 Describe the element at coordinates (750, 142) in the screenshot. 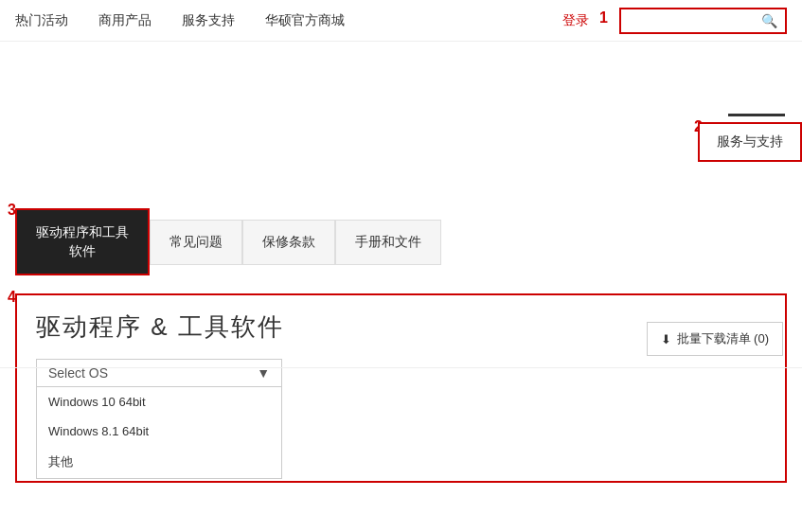

I see `service-support-button: 服务与支持` at that location.